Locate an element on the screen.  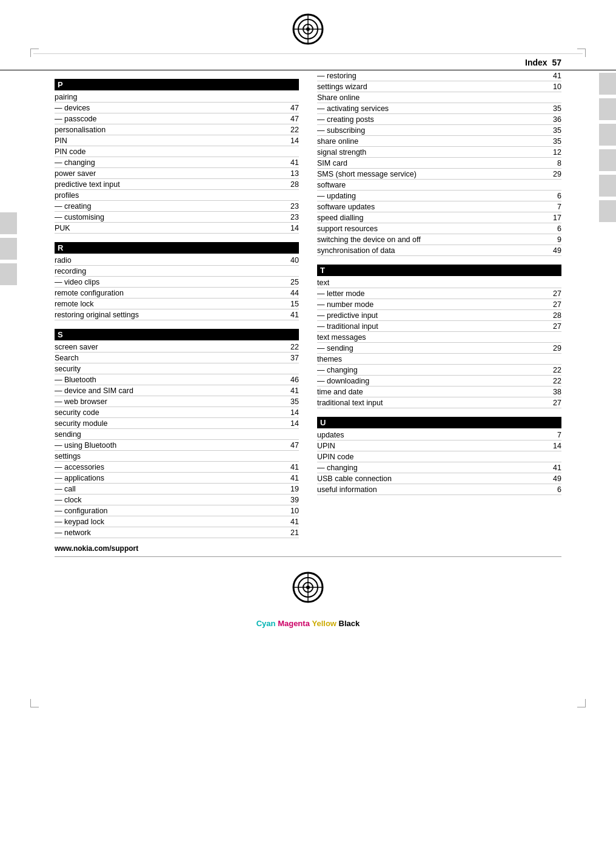
index-row: settings wizard10 is located at coordinates (439, 87).